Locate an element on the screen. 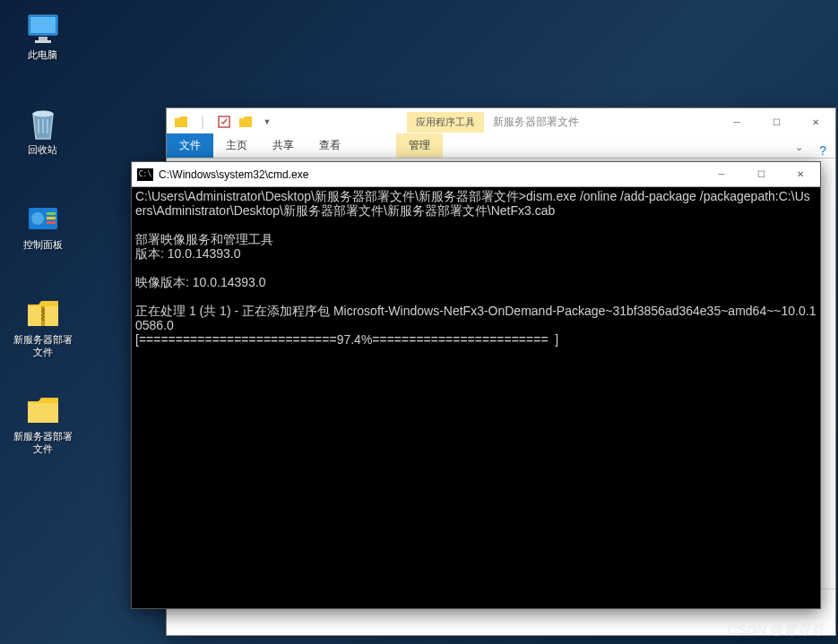 The width and height of the screenshot is (838, 644). cmd-line: 正在处理 1 (共 1) - 正在添加程序包 Microsoft-Windows… is located at coordinates (475, 318).